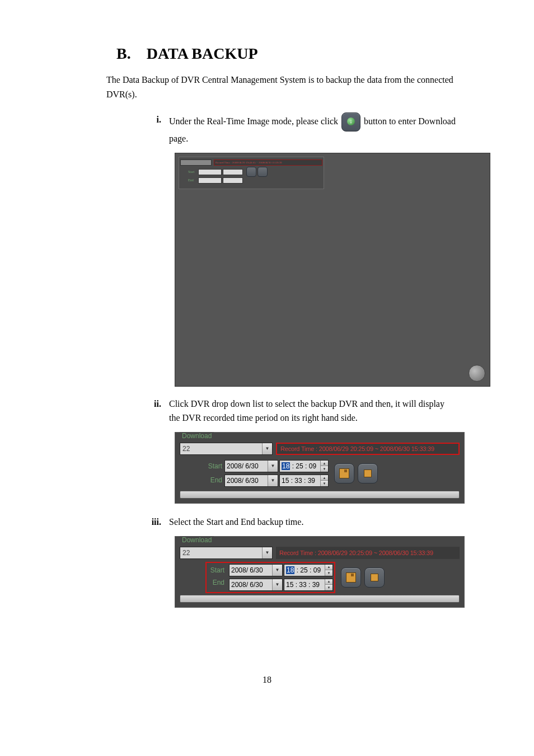 This screenshot has width=534, height=756. Describe the element at coordinates (216, 570) in the screenshot. I see `start-label-2: Start` at that location.